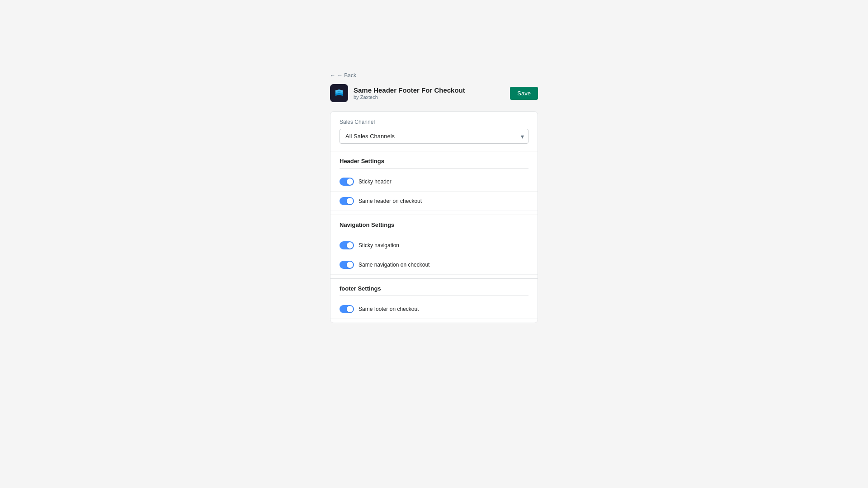  Describe the element at coordinates (379, 245) in the screenshot. I see `sticky-navigation-label: Sticky navigation` at that location.